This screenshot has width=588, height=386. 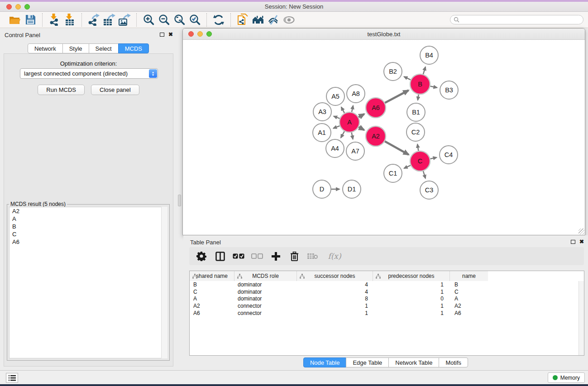 What do you see at coordinates (313, 256) in the screenshot?
I see `delete-table-button` at bounding box center [313, 256].